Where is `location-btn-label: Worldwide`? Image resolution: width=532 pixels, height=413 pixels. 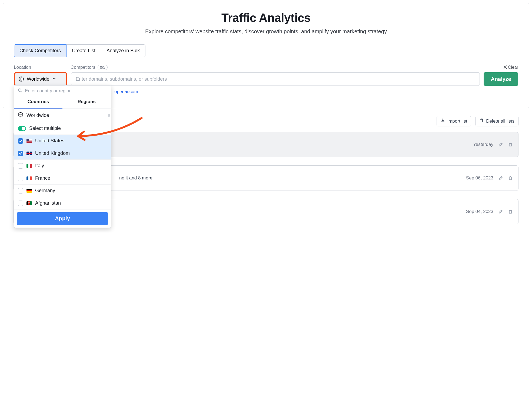
location-btn-label: Worldwide is located at coordinates (38, 79).